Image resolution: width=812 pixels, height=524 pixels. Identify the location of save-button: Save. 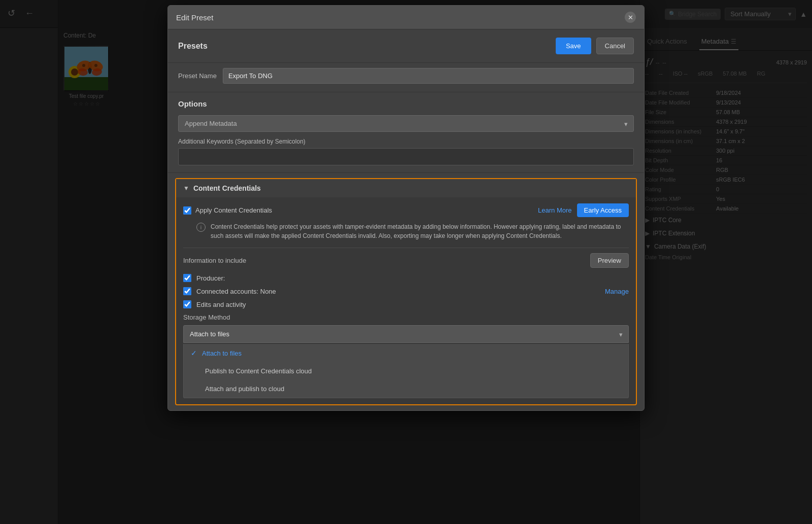
(573, 46).